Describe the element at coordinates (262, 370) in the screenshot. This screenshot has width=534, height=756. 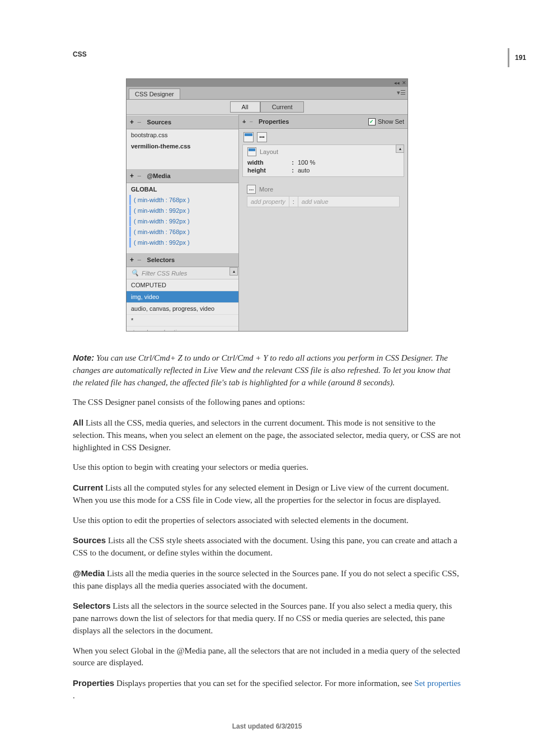
I see `note-text: You can use Ctrl/Cmd+ Z to undo or Ctrl/…` at that location.